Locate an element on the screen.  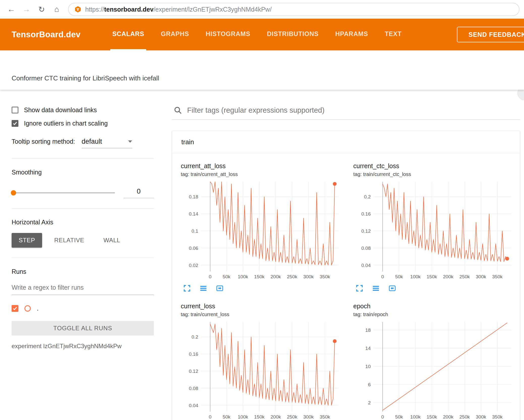
svg-text: 250k is located at coordinates (465, 417).